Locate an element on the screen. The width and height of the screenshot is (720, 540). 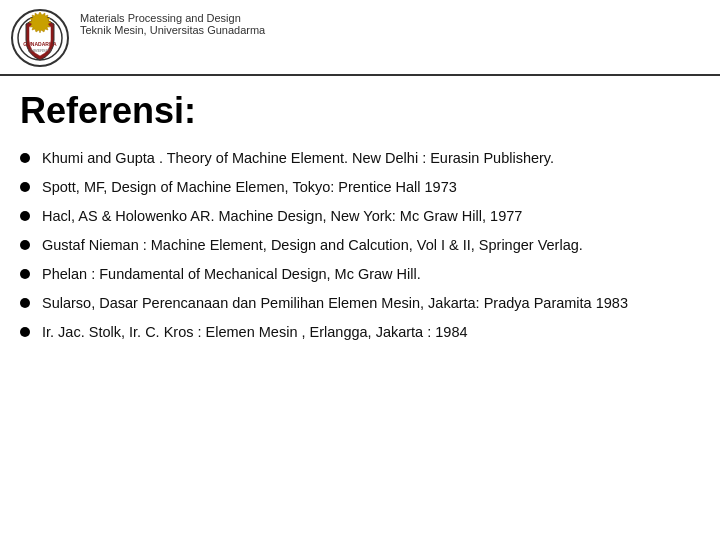
bullet-text: Gustaf Nieman : Machine Element, Design … is located at coordinates (371, 246).